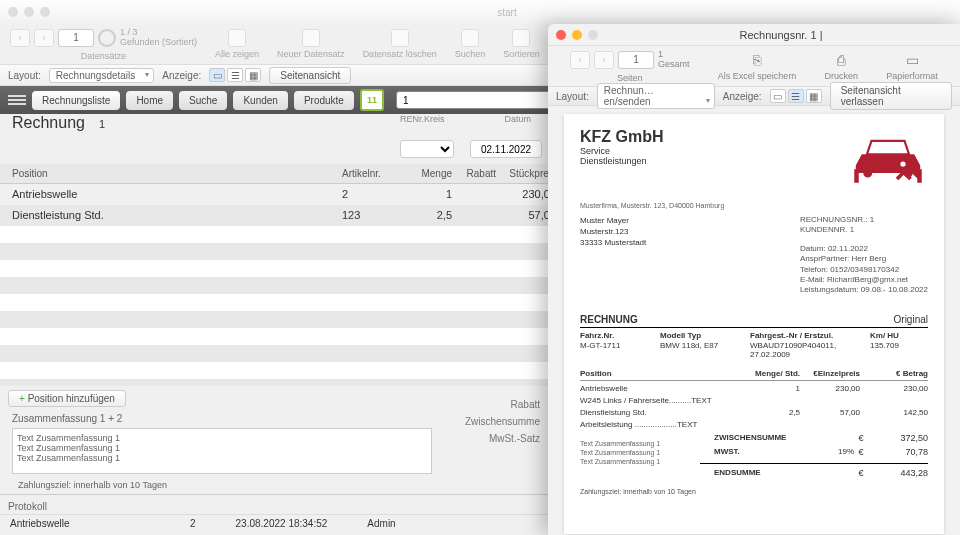 The height and width of the screenshot is (535, 960). What do you see at coordinates (235, 75) in the screenshot?
I see `view-mode-icons: ▭ ☰ ▦` at bounding box center [235, 75].